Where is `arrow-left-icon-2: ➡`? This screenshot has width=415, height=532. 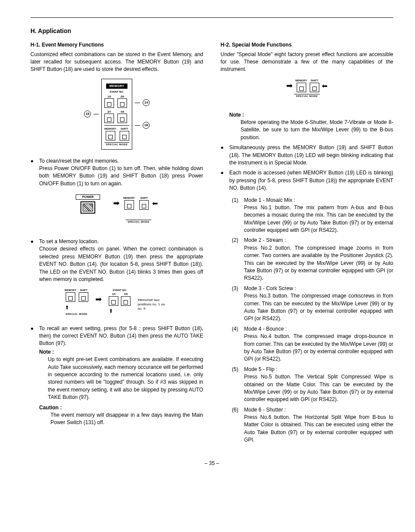 arrow-left-icon-2: ➡ is located at coordinates (325, 86).